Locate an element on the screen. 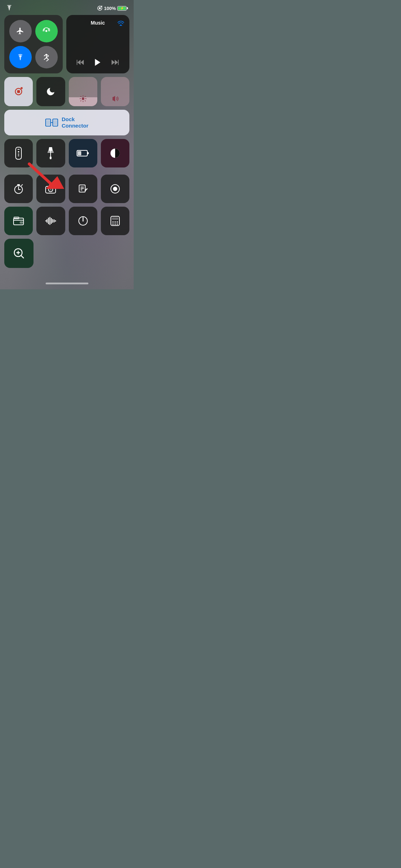 Image resolution: width=401 pixels, height=868 pixels. airplane-mode-button is located at coordinates (21, 31).